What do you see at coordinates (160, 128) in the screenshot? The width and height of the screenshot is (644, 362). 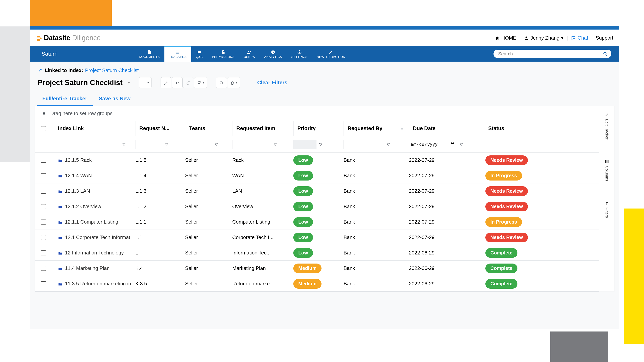 I see `hdr-reqname: Request N...` at bounding box center [160, 128].